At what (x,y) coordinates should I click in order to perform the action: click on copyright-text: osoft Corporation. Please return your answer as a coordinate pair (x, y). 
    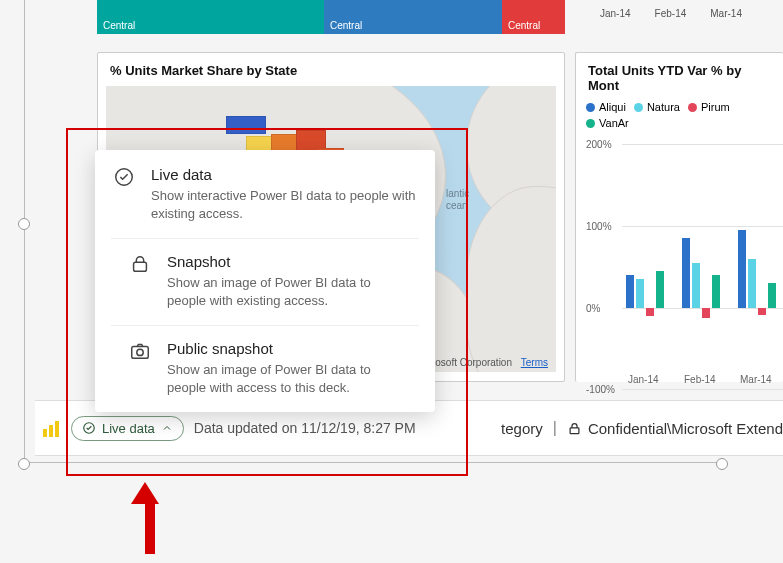
    Looking at the image, I should click on (474, 362).